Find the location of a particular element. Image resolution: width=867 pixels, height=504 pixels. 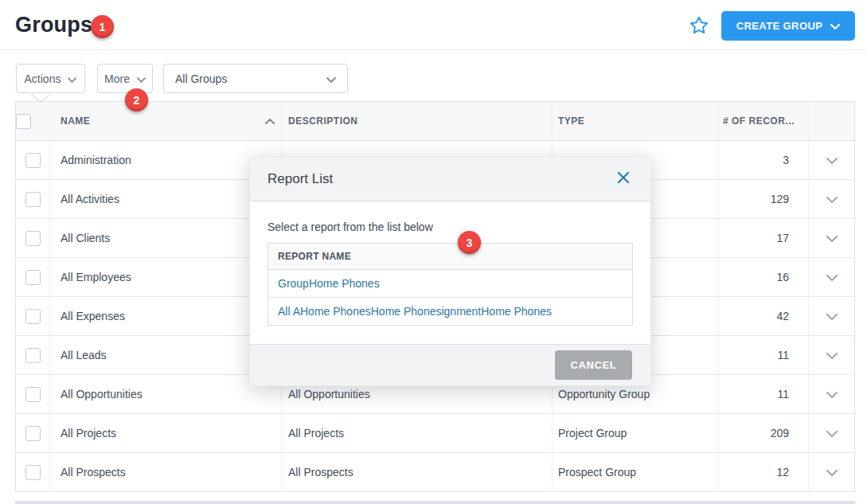

create-group-label: CREATE GROUP is located at coordinates (780, 25).